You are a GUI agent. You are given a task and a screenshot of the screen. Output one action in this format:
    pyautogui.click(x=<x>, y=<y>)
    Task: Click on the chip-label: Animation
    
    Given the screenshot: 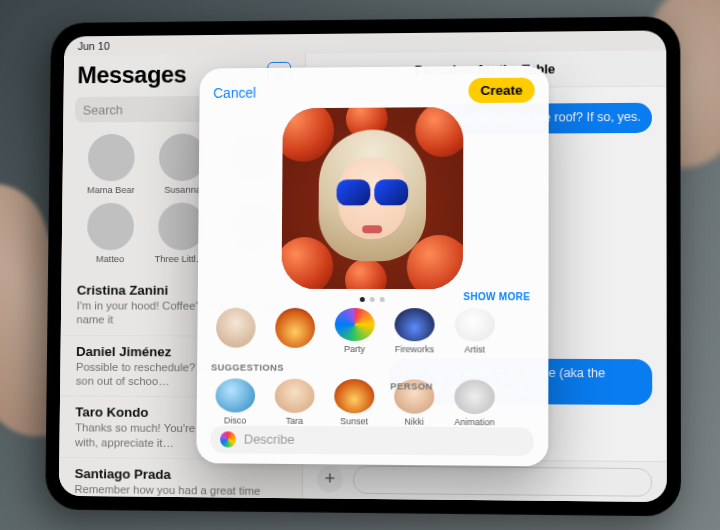 What is the action you would take?
    pyautogui.click(x=474, y=422)
    